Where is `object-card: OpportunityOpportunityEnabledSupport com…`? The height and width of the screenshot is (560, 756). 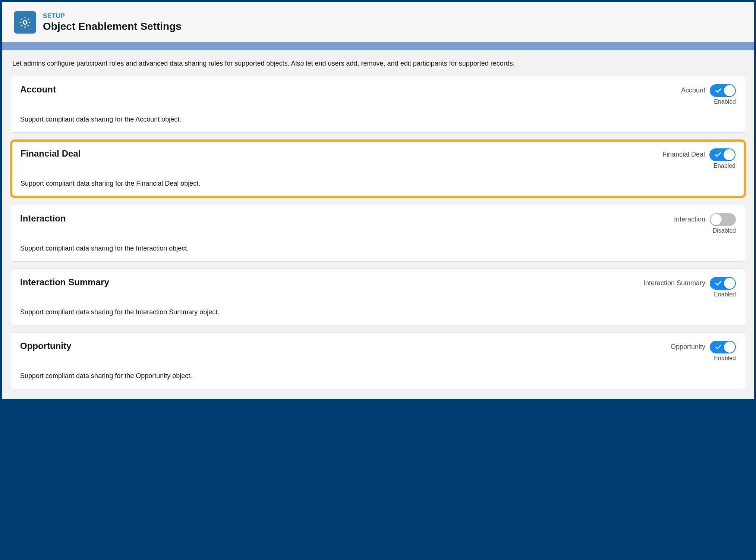
object-card: OpportunityOpportunityEnabledSupport com… is located at coordinates (378, 361).